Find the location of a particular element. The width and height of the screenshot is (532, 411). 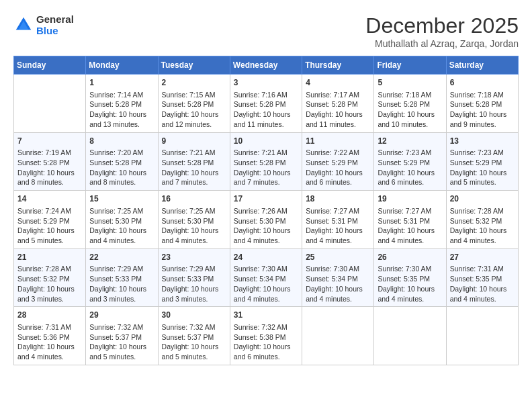

day-number: 16 is located at coordinates (194, 199).